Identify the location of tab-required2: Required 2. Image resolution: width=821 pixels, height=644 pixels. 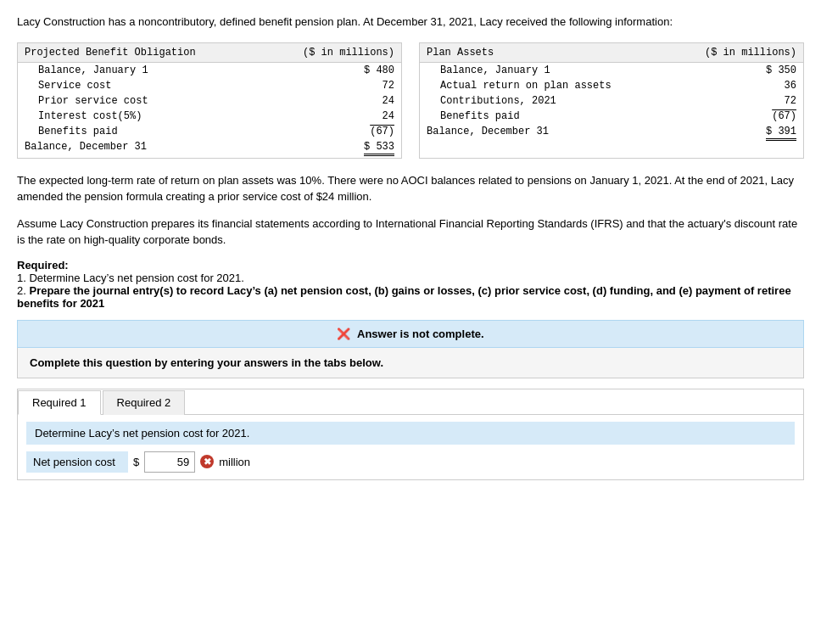
(144, 402).